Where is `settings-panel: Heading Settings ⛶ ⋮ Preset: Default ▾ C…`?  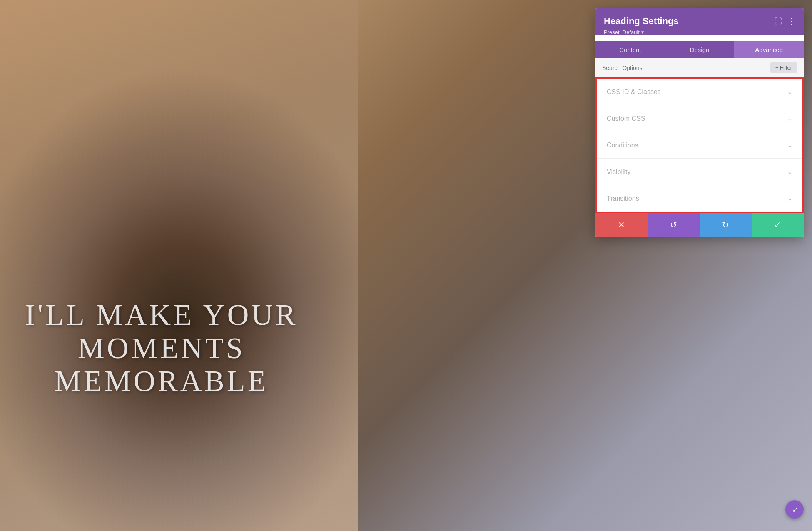
settings-panel: Heading Settings ⛶ ⋮ Preset: Default ▾ C… is located at coordinates (700, 122).